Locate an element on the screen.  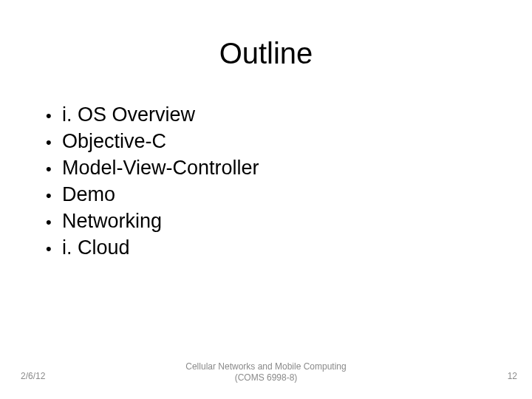
list-item: •Networking is located at coordinates (152, 222).